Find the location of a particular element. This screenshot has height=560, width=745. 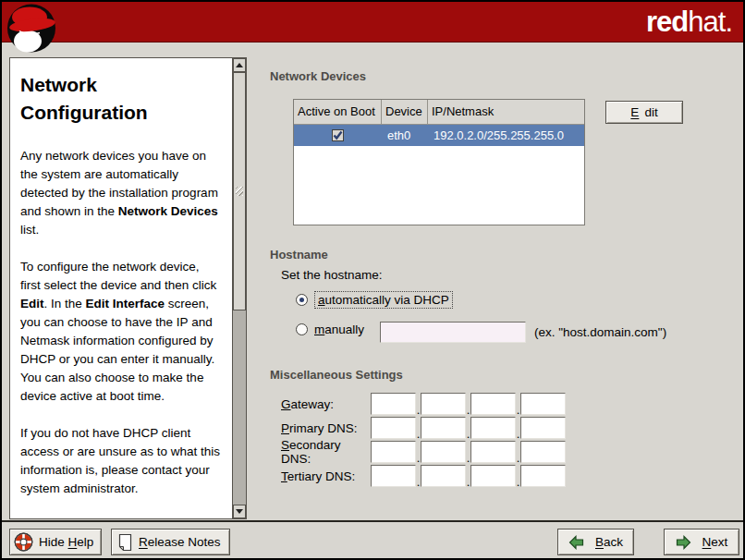

device-cell: eth0 is located at coordinates (405, 135).